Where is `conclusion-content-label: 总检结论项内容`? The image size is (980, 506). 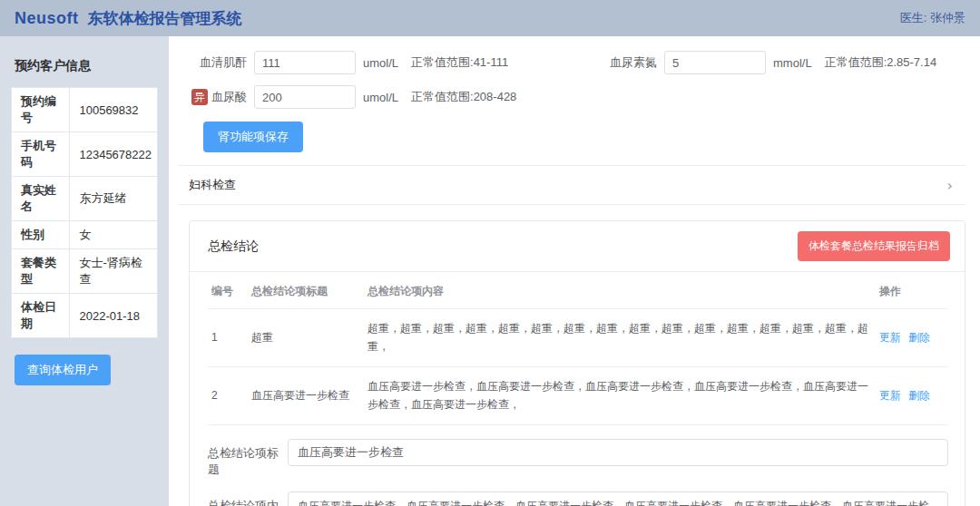
conclusion-content-label: 总检结论项内容 is located at coordinates (248, 499).